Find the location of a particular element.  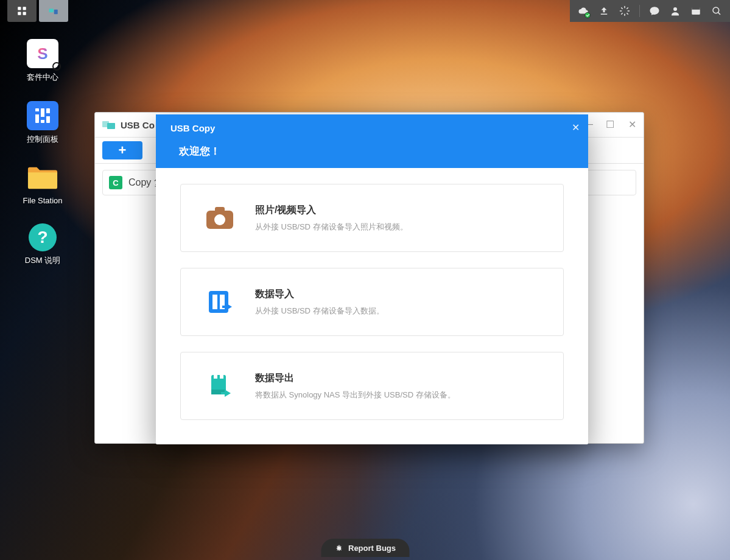

dashboard-icon is located at coordinates (696, 11).